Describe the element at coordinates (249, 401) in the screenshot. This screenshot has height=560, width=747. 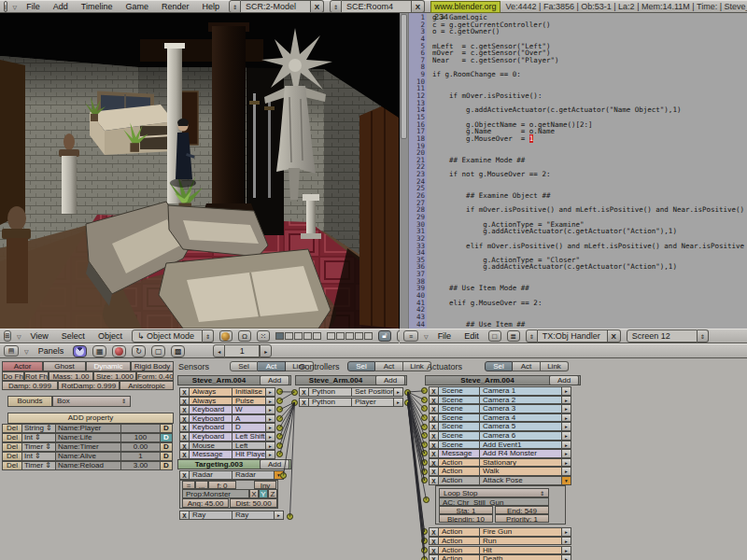
I see `sensor-name: Pulse` at that location.